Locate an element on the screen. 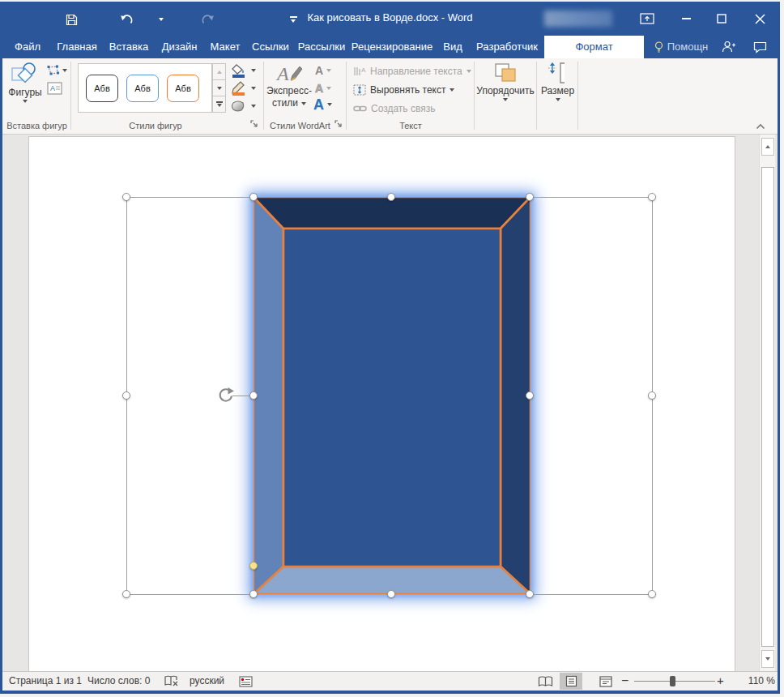  read-mode-icon is located at coordinates (546, 682).